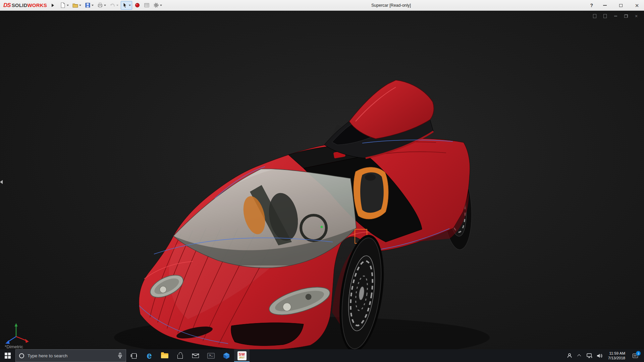  Describe the element at coordinates (371, 193) in the screenshot. I see `seat` at that location.